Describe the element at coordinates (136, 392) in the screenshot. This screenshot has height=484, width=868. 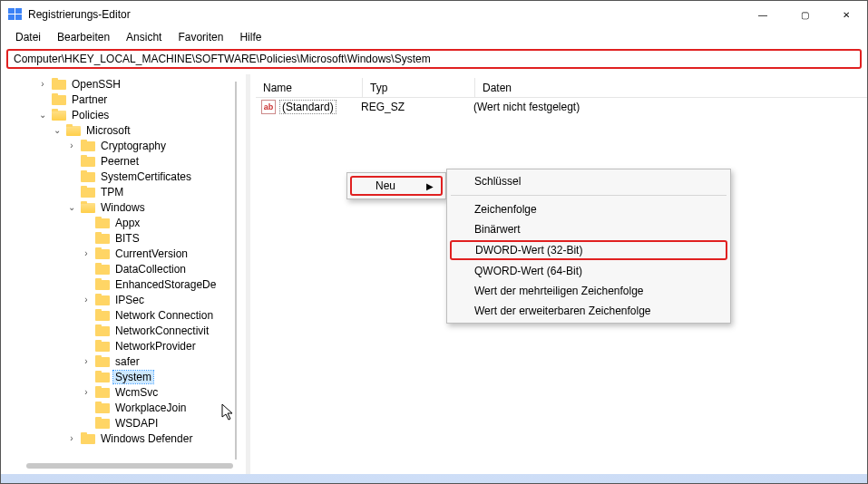
I see `tree-label: WcmSvc` at that location.